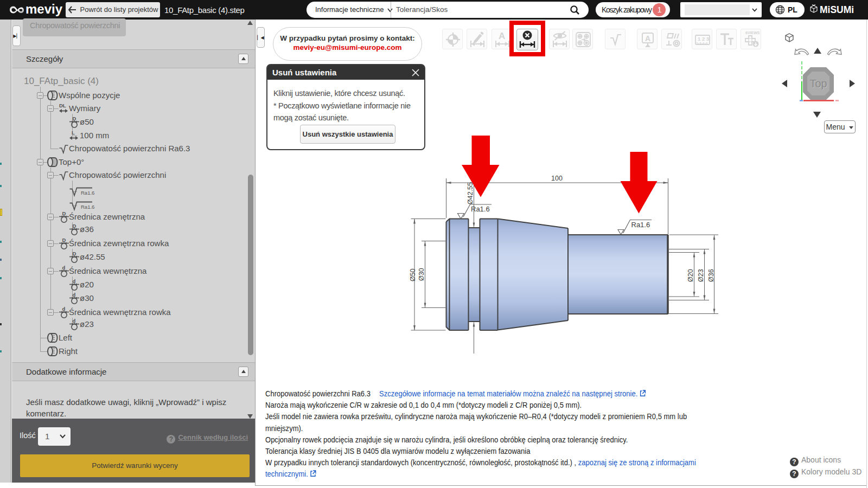 Image resolution: width=868 pixels, height=488 pixels. Describe the element at coordinates (753, 33) in the screenshot. I see `svg-text: 6VIEWS` at that location.